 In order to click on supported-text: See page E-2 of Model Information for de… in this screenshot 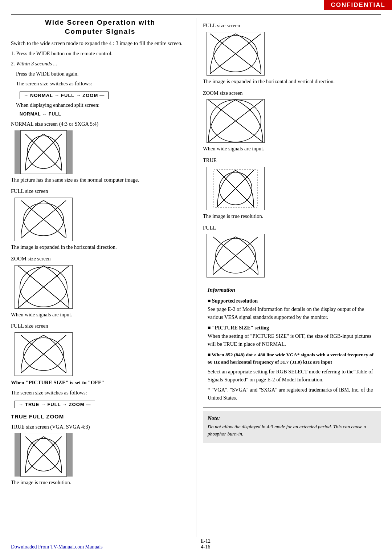, I will do `click(292, 313)`.